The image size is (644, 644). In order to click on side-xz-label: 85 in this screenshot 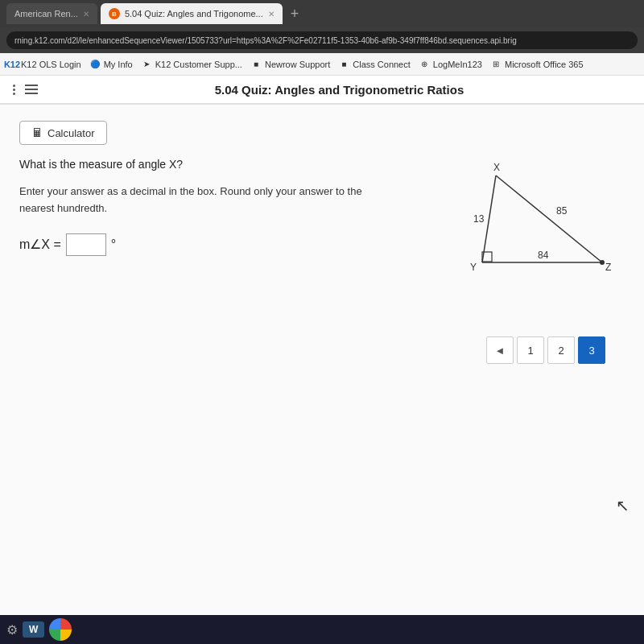, I will do `click(562, 211)`.